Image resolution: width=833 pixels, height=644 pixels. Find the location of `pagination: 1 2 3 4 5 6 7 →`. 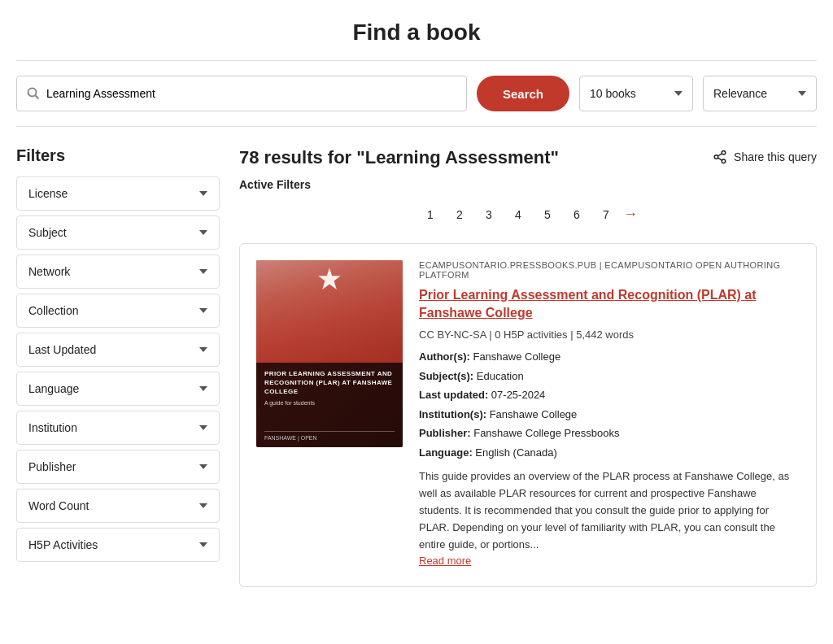

pagination: 1 2 3 4 5 6 7 → is located at coordinates (528, 215).